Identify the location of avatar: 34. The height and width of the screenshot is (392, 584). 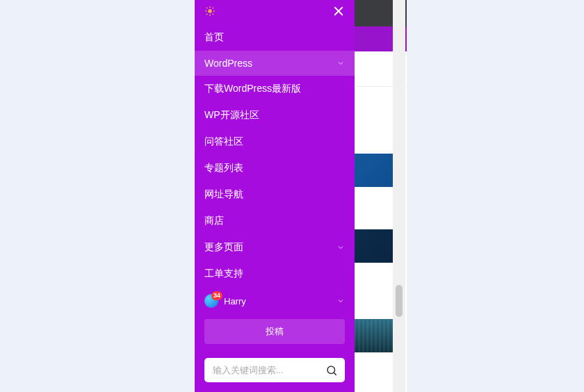
(211, 301).